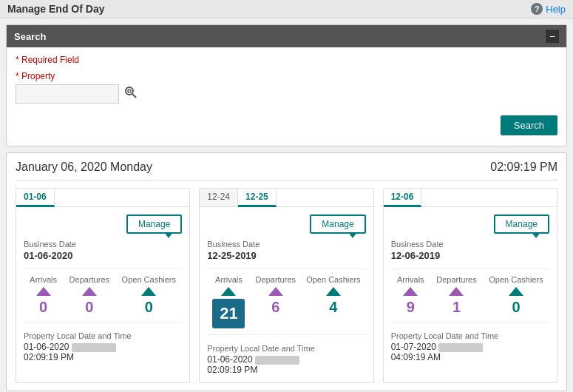 The height and width of the screenshot is (392, 573). I want to click on card-2-manage-button: Manage, so click(337, 224).